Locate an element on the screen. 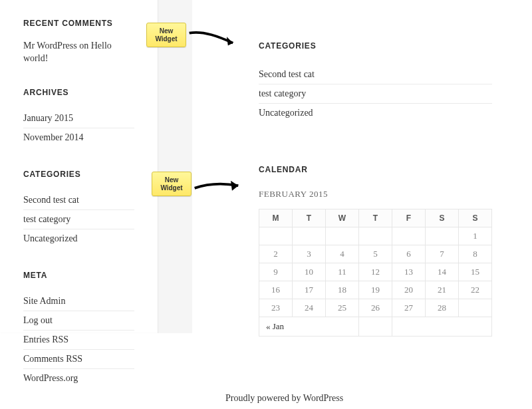  meta-link: WordPress.org is located at coordinates (51, 378).